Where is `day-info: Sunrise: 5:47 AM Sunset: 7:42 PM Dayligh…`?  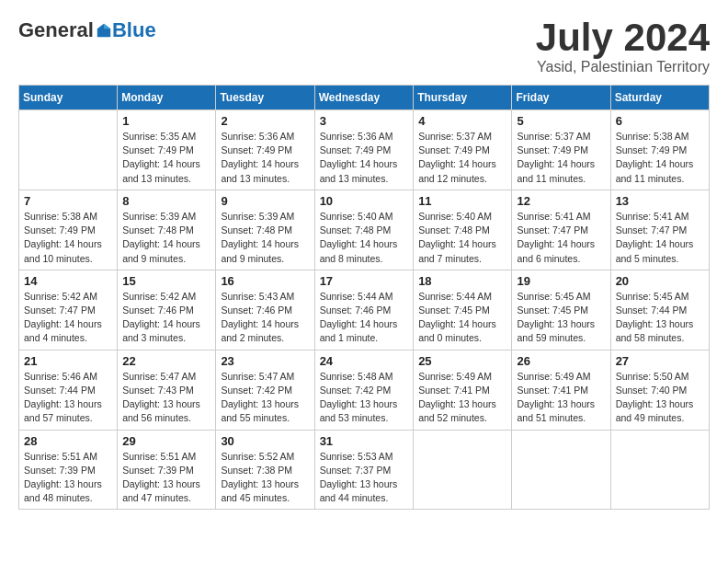
day-info: Sunrise: 5:47 AM Sunset: 7:42 PM Dayligh… is located at coordinates (265, 397).